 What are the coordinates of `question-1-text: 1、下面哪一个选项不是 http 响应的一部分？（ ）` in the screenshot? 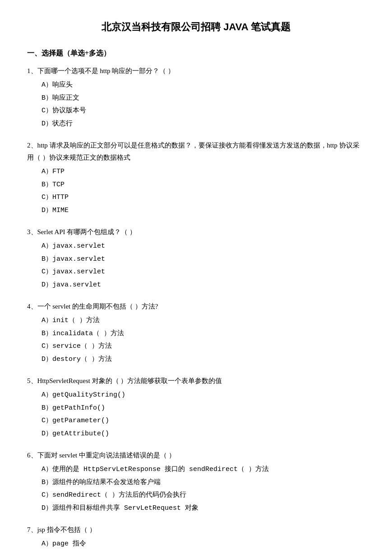 It's located at (196, 71).